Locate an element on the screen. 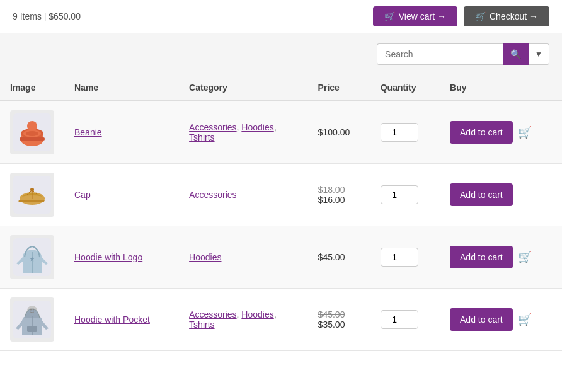 Image resolution: width=562 pixels, height=392 pixels. product-name-cell-cap: Cap is located at coordinates (122, 195).